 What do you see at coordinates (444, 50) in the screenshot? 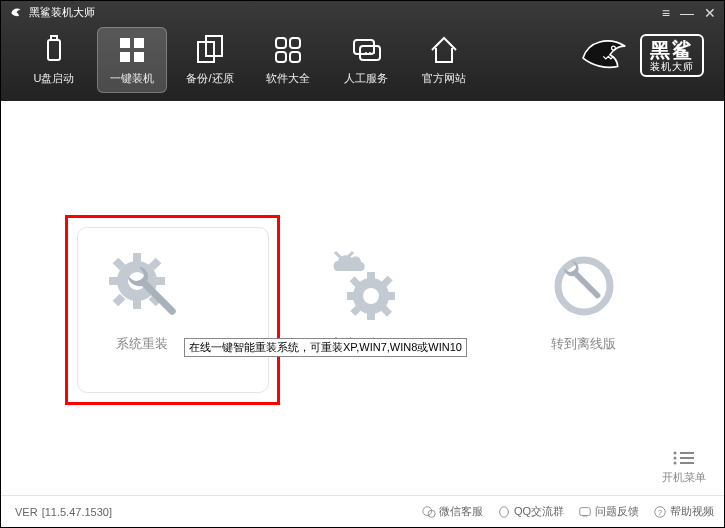
I see `home-icon` at bounding box center [444, 50].